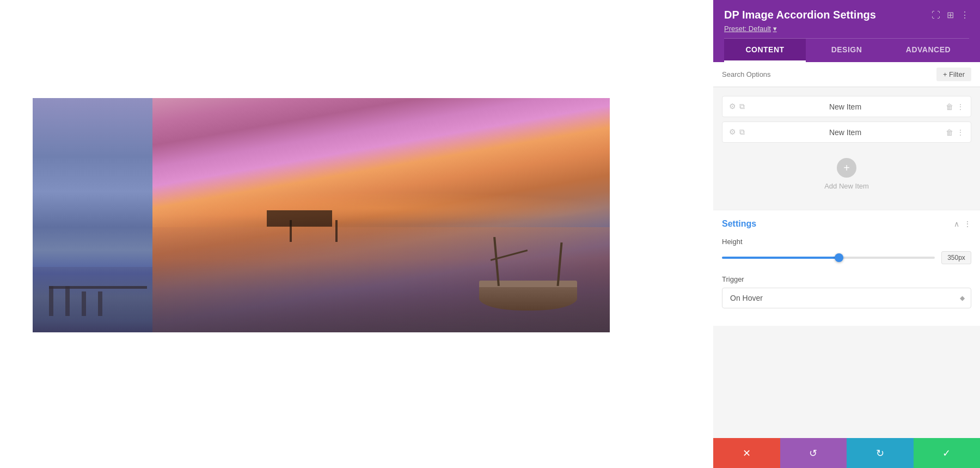 The width and height of the screenshot is (980, 468). What do you see at coordinates (739, 224) in the screenshot?
I see `settings-title: Settings` at bounding box center [739, 224].